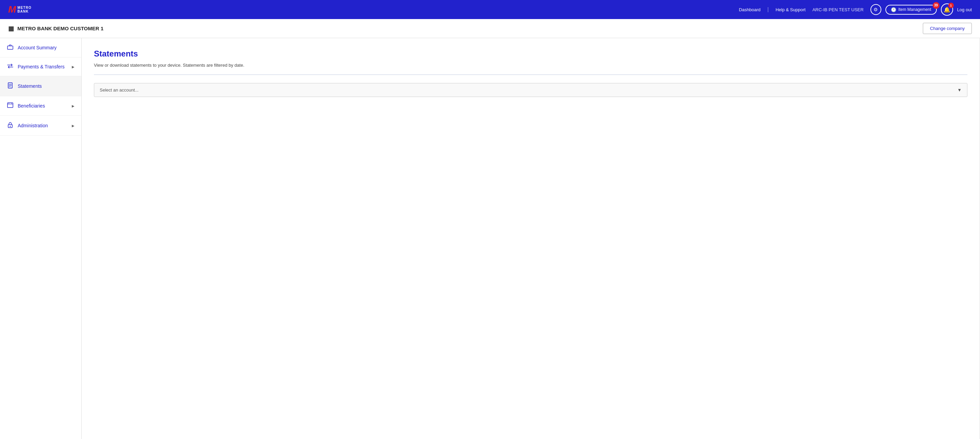 This screenshot has width=980, height=439. Describe the element at coordinates (947, 28) in the screenshot. I see `change-company-button: Change company` at that location.